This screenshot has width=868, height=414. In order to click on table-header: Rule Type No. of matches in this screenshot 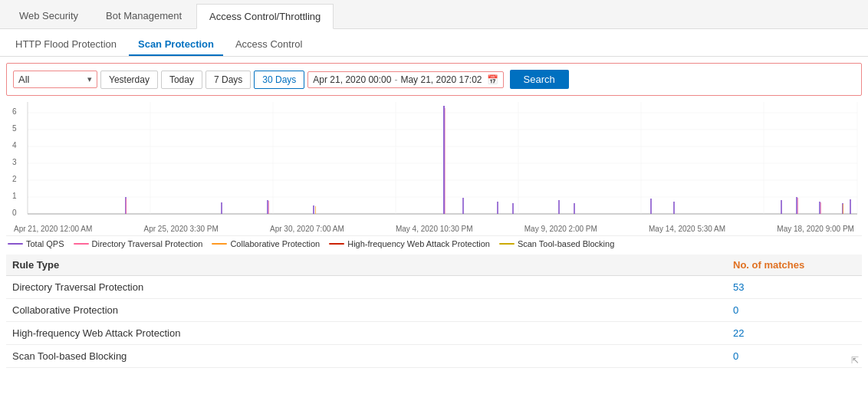, I will do `click(434, 265)`.